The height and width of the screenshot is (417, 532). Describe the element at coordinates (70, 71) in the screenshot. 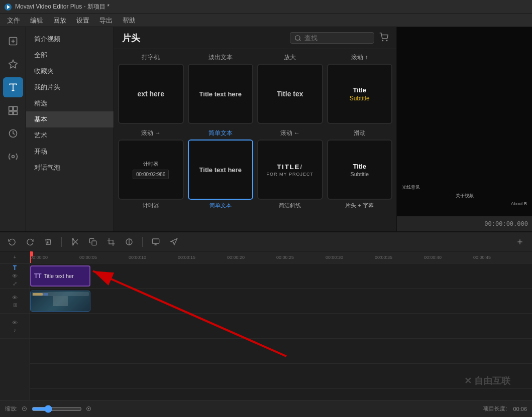

I see `nav-favorites: 收藏夹` at that location.